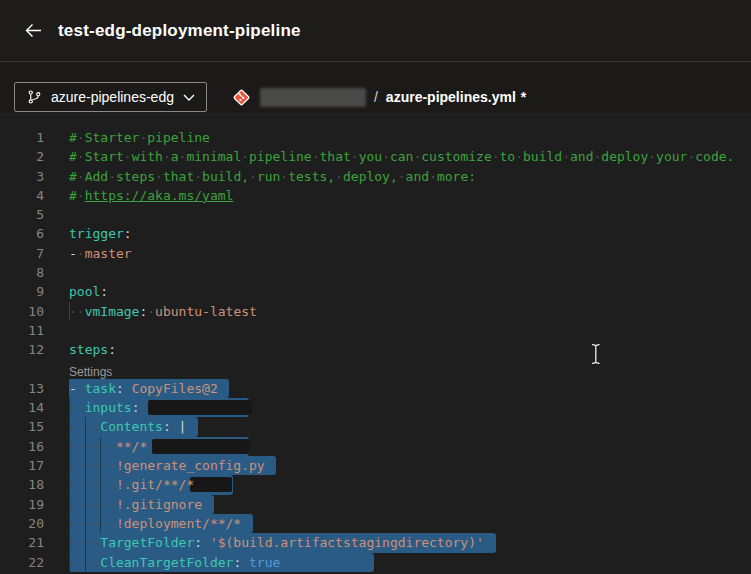 The image size is (751, 574). What do you see at coordinates (110, 97) in the screenshot?
I see `branch-selector-dropdown: azure-pipelines-edg` at bounding box center [110, 97].